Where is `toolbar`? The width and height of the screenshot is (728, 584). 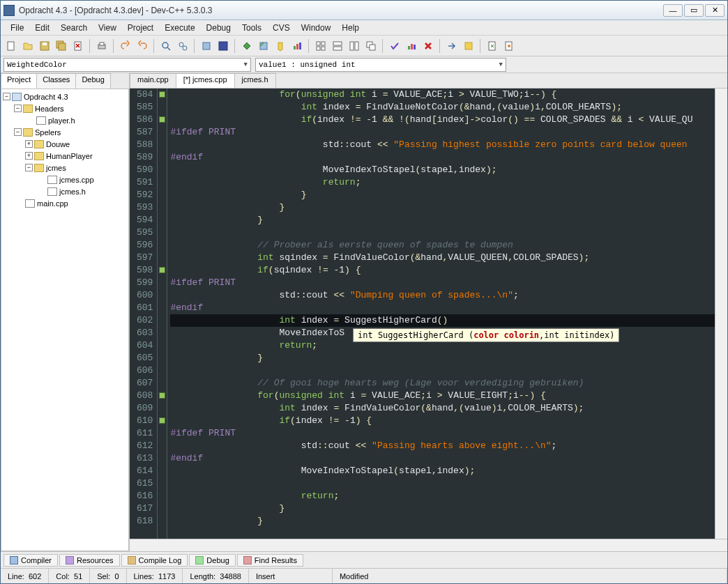
toolbar is located at coordinates (364, 46).